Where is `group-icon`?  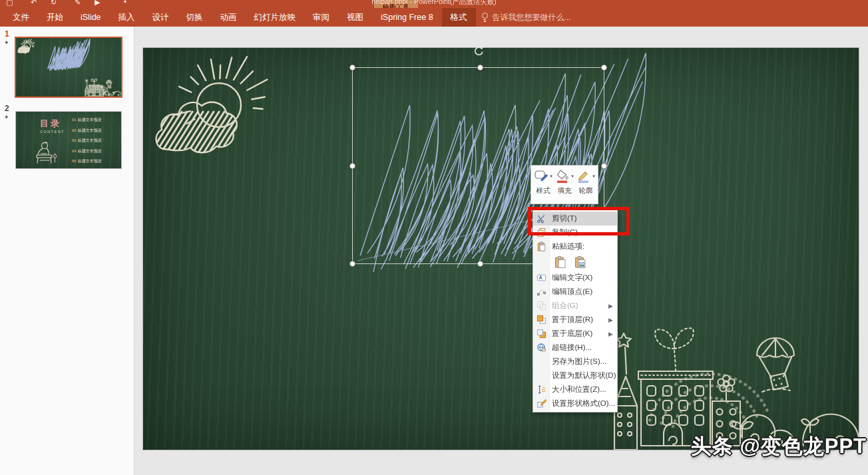
group-icon is located at coordinates (542, 306).